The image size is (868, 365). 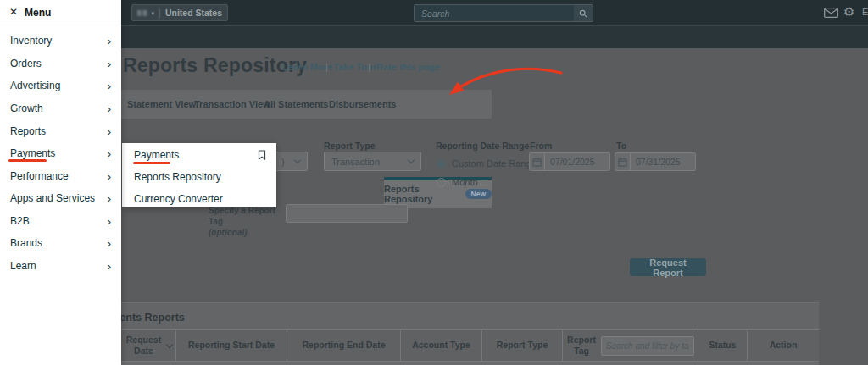 What do you see at coordinates (630, 346) in the screenshot?
I see `column-report-tag: Report Tag` at bounding box center [630, 346].